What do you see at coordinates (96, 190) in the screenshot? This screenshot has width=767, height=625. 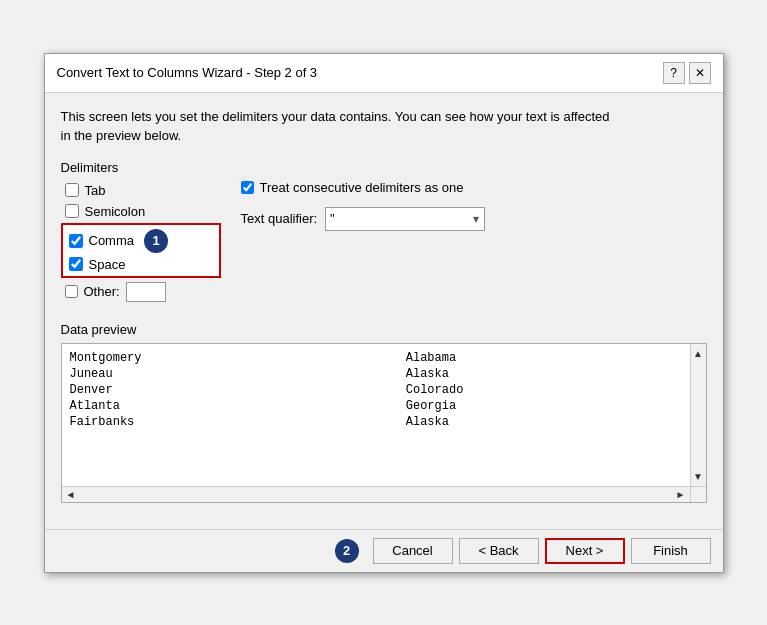 I see `tab-label: Tab` at bounding box center [96, 190].